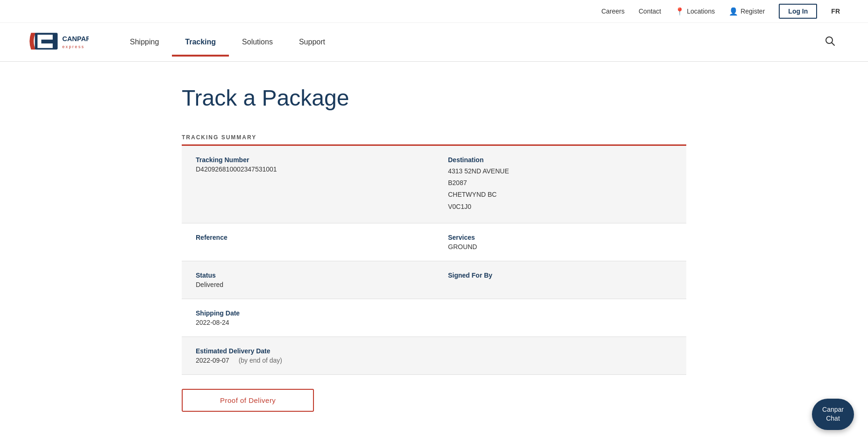  Describe the element at coordinates (213, 360) in the screenshot. I see `estimated-delivery-value: 2022-09-07` at that location.